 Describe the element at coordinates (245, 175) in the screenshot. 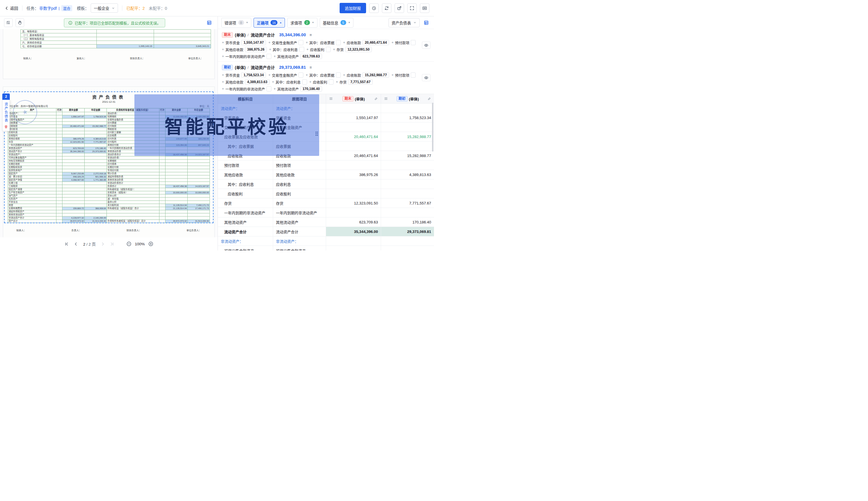

I see `template-subject-cell: 其他应收款` at that location.